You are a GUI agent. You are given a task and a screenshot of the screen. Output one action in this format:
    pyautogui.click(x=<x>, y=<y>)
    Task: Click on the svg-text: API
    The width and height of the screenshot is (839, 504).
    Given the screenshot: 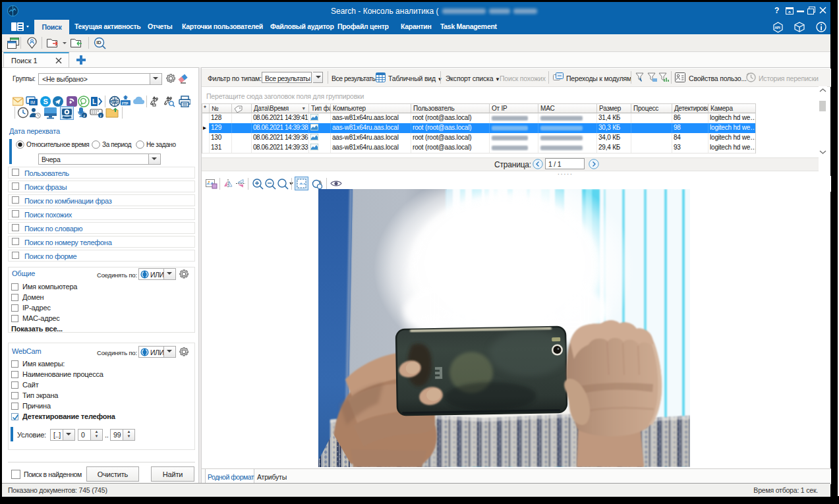 What is the action you would take?
    pyautogui.click(x=778, y=28)
    